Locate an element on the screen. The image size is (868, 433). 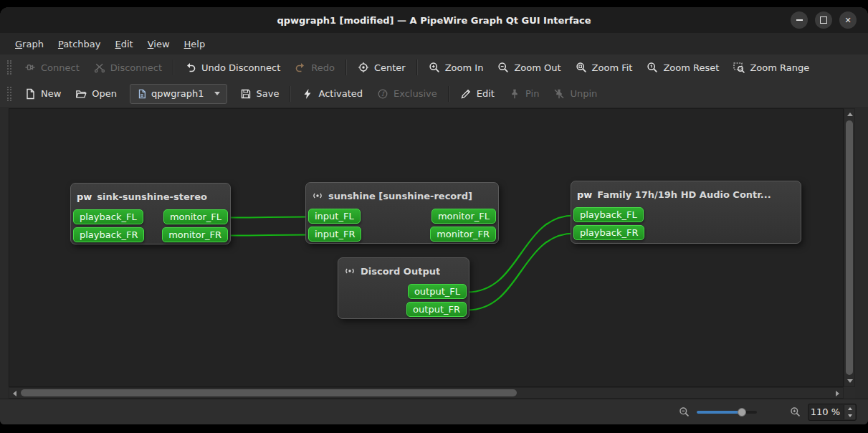
vertical-scrollbar is located at coordinates (849, 248).